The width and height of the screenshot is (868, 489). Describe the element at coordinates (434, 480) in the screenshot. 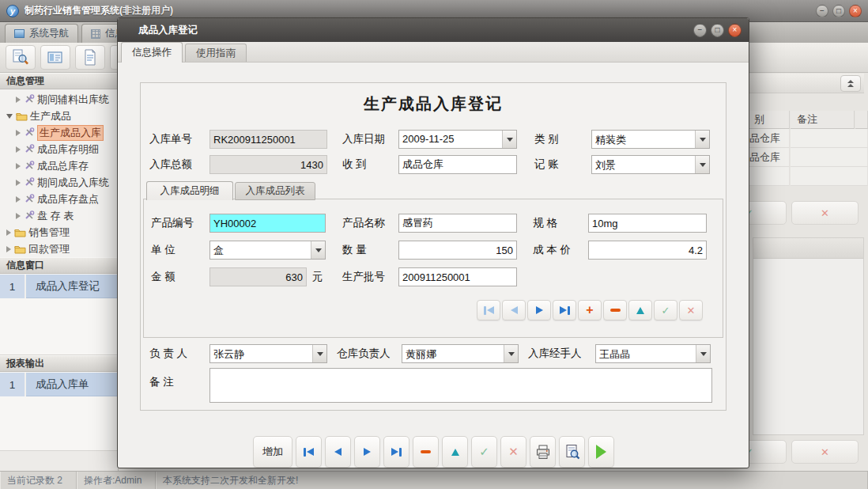

I see `statusbar: 当前记录数 2 操作者:Admin 本系统支持二次开发和全新开发!` at that location.